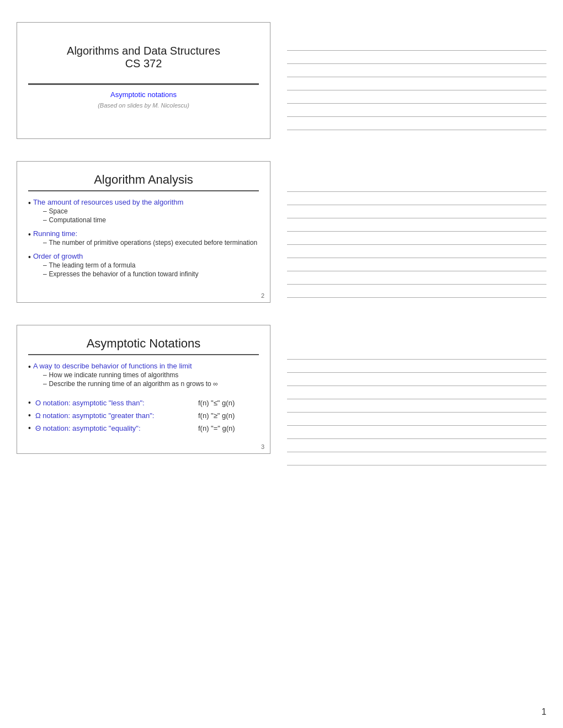 The height and width of the screenshot is (728, 563). What do you see at coordinates (144, 266) in the screenshot?
I see `slide2-bullet3: • Order of growth –The leading term of a…` at bounding box center [144, 266].